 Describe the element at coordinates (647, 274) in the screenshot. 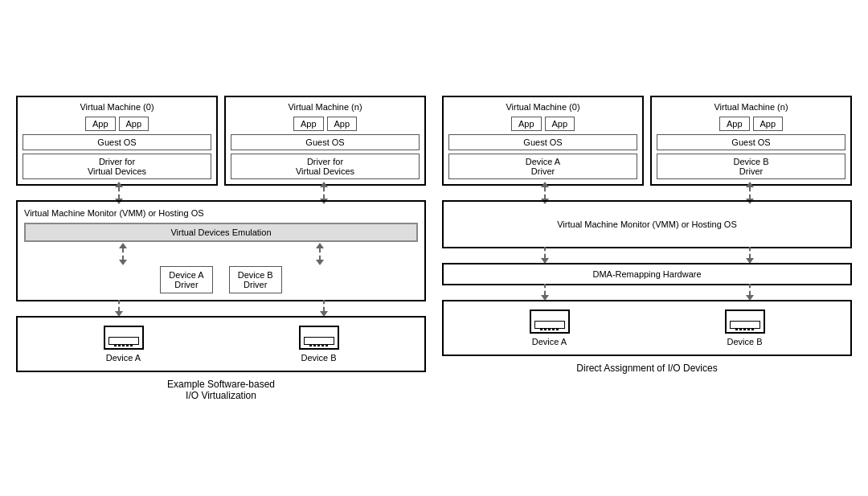

I see `right-dma-box: DMA-Remapping Hardware` at that location.